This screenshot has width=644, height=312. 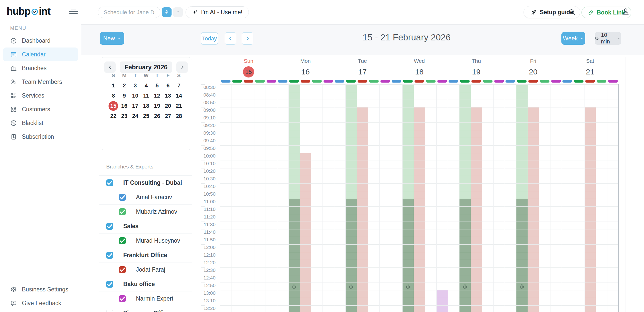 I want to click on checkbox-sales, so click(x=110, y=226).